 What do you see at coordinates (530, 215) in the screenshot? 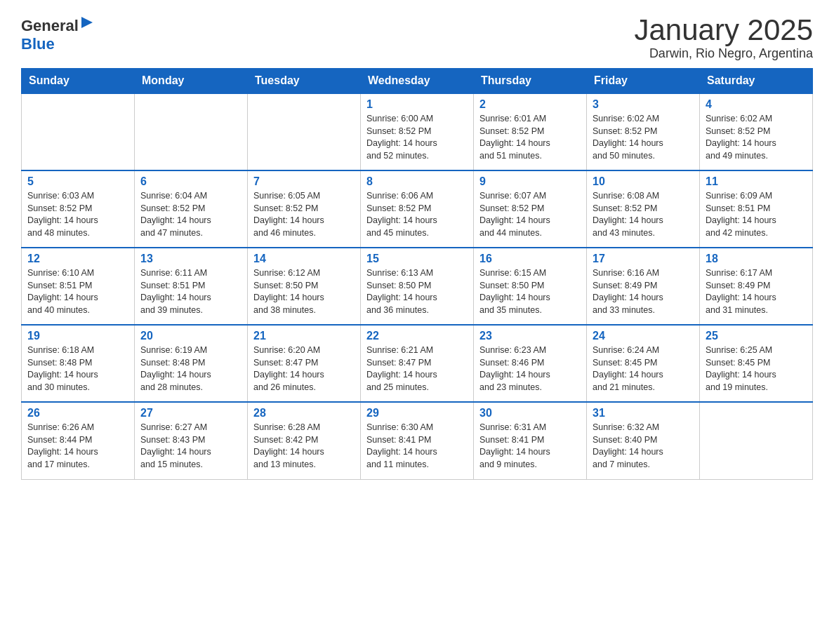
I see `day-info: Sunrise: 6:07 AM Sunset: 8:52 PM Dayligh…` at bounding box center [530, 215].